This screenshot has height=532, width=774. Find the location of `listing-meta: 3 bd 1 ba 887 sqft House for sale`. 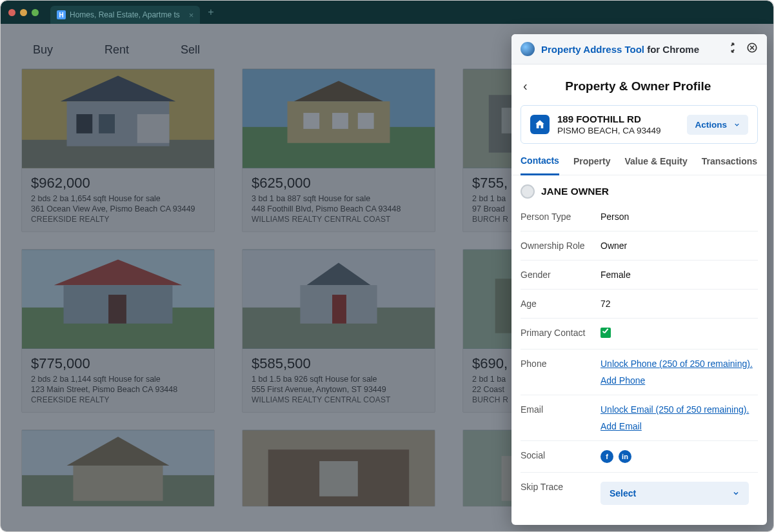

listing-meta: 3 bd 1 ba 887 sqft House for sale is located at coordinates (339, 199).